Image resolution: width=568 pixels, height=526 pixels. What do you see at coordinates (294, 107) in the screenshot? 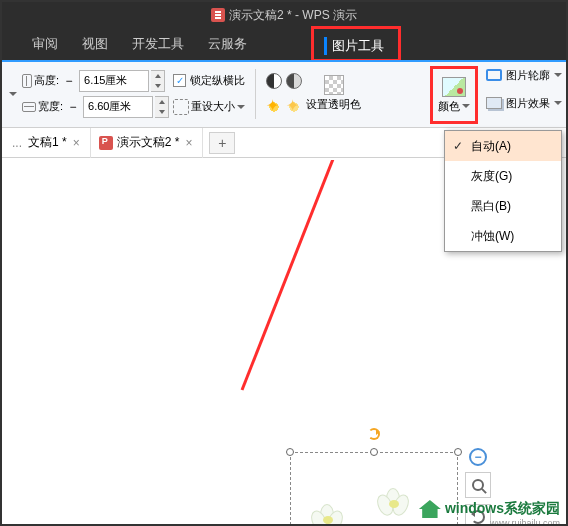
I see `brightness-decrease-icon` at bounding box center [294, 107].